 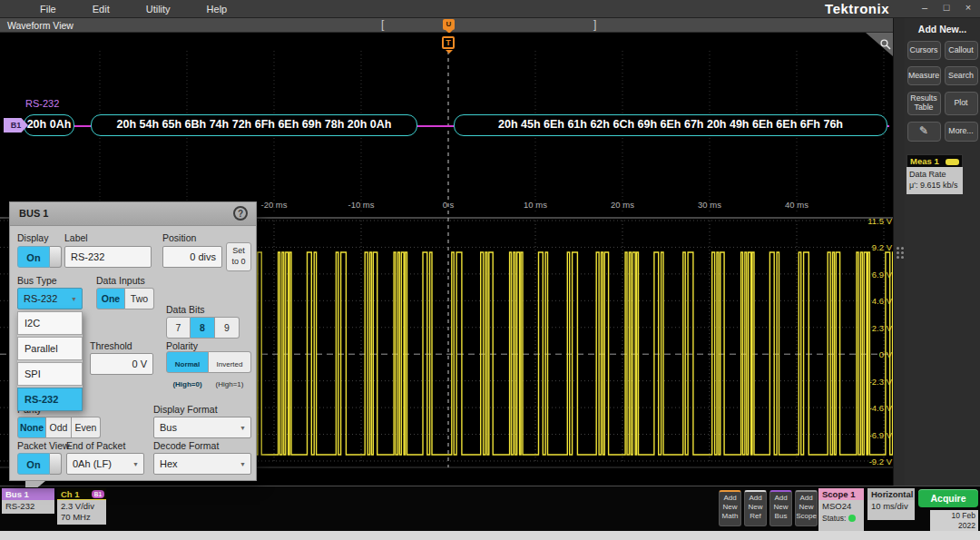 What do you see at coordinates (710, 205) in the screenshot?
I see `time-tick-5: 30 ms` at bounding box center [710, 205].